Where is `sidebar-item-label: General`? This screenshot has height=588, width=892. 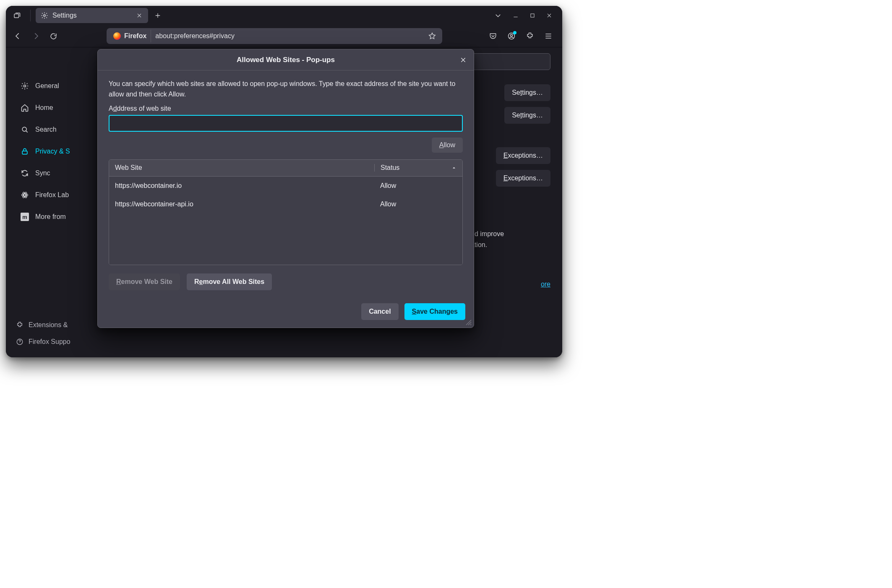 sidebar-item-label: General is located at coordinates (47, 86).